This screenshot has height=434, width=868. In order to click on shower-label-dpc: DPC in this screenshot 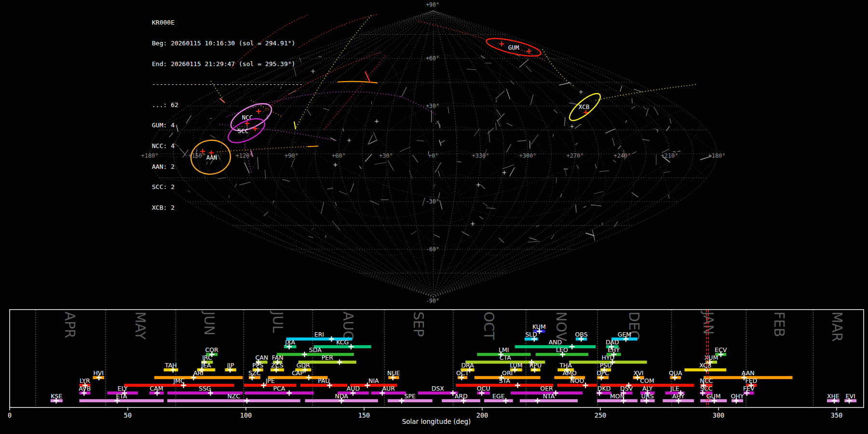, I will do `click(603, 373)`.